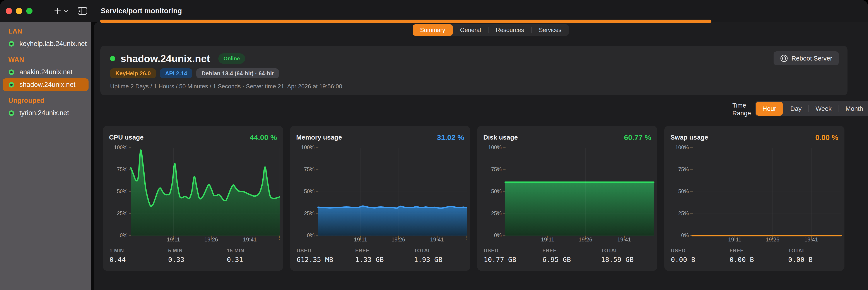 This screenshot has width=868, height=290. What do you see at coordinates (428, 260) in the screenshot?
I see `stat-value-total: 1.93 GB` at bounding box center [428, 260].